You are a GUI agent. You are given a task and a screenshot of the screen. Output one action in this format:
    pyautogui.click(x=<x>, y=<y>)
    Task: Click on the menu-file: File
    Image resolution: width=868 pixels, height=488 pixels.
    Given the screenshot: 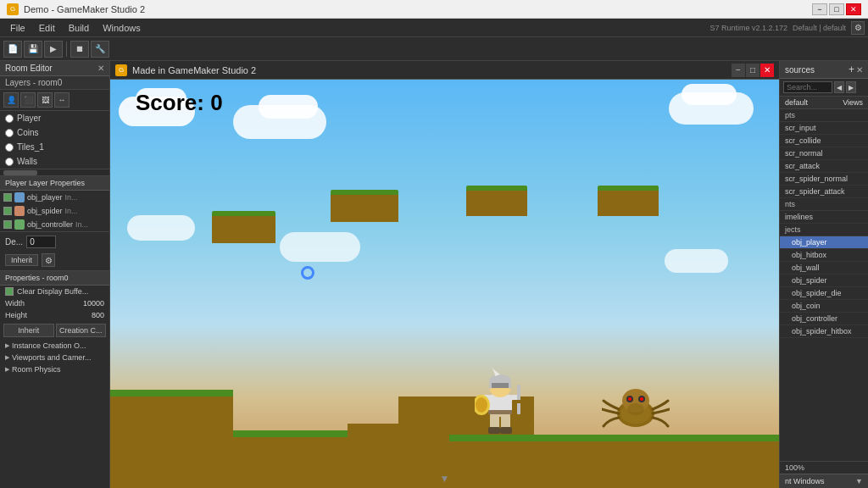 What is the action you would take?
    pyautogui.click(x=18, y=28)
    